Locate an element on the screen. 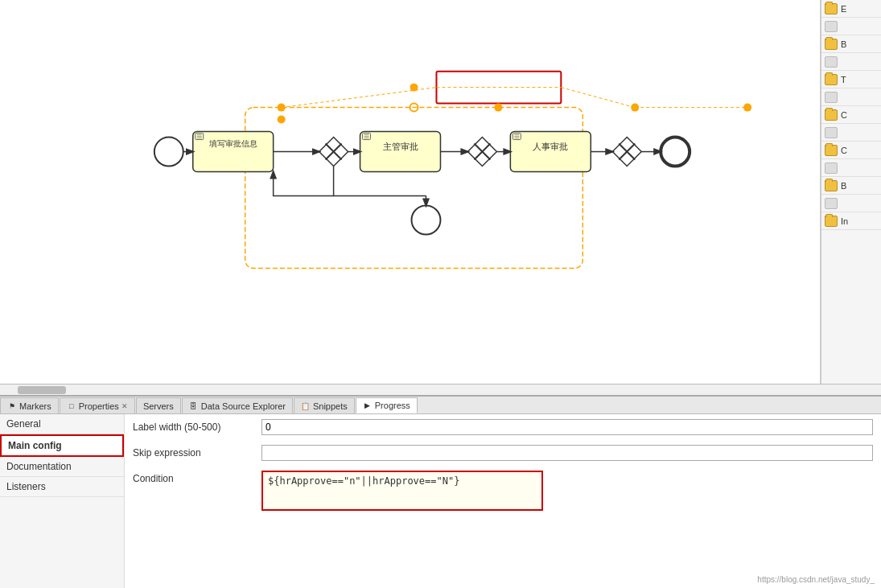 This screenshot has width=881, height=588. labelwidth-input is located at coordinates (567, 427).